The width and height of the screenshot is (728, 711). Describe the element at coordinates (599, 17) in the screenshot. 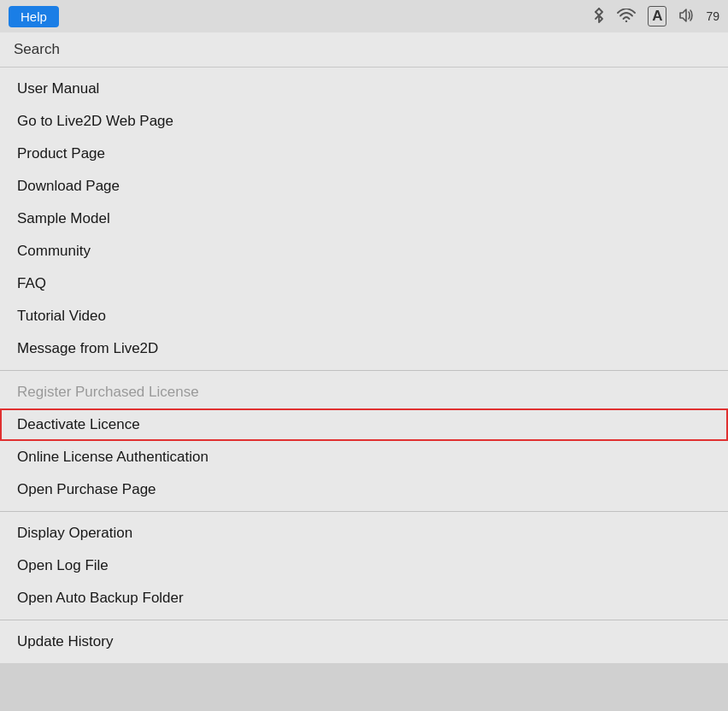

I see `bluetooth-icon` at that location.